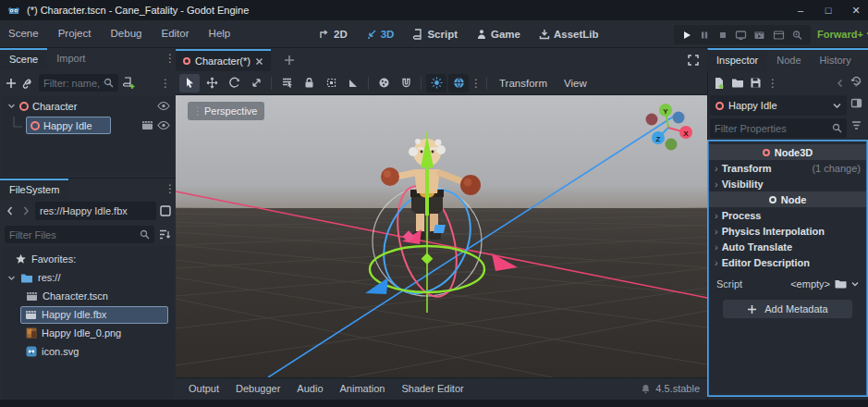  What do you see at coordinates (28, 83) in the screenshot?
I see `instance-scene-button` at bounding box center [28, 83].